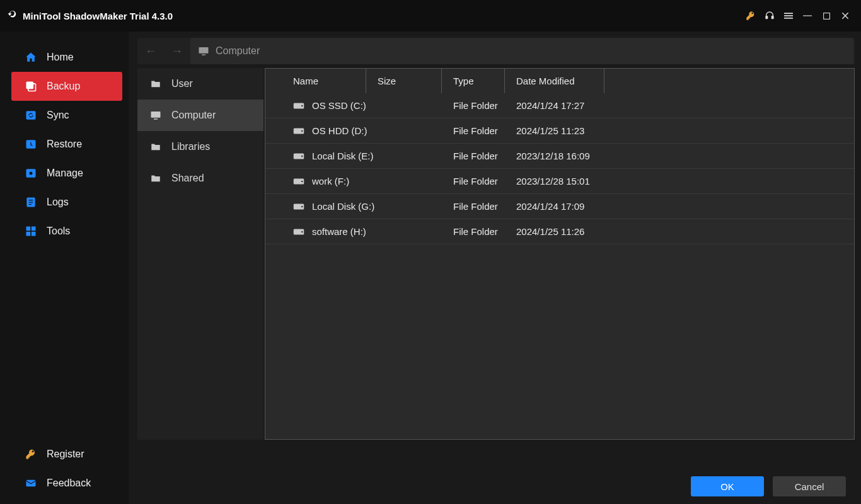  I want to click on manage-icon, so click(31, 173).